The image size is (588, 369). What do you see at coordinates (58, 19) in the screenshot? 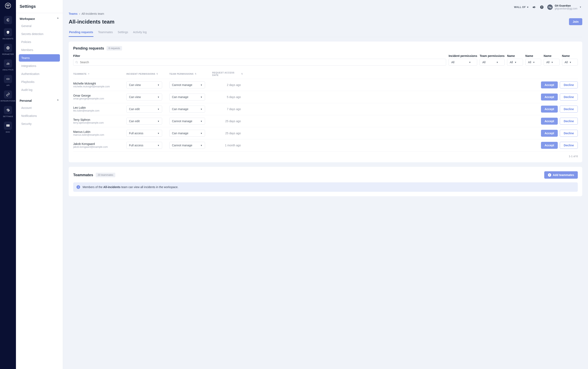
I see `chevron-up-icon: ⌃` at bounding box center [58, 19].